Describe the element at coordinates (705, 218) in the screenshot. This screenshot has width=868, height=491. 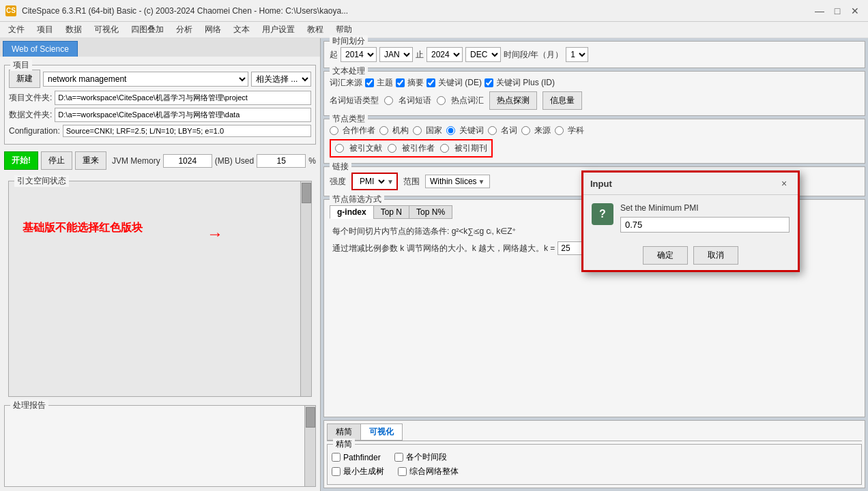
I see `dialog-content: Set the Minimum PMI` at that location.